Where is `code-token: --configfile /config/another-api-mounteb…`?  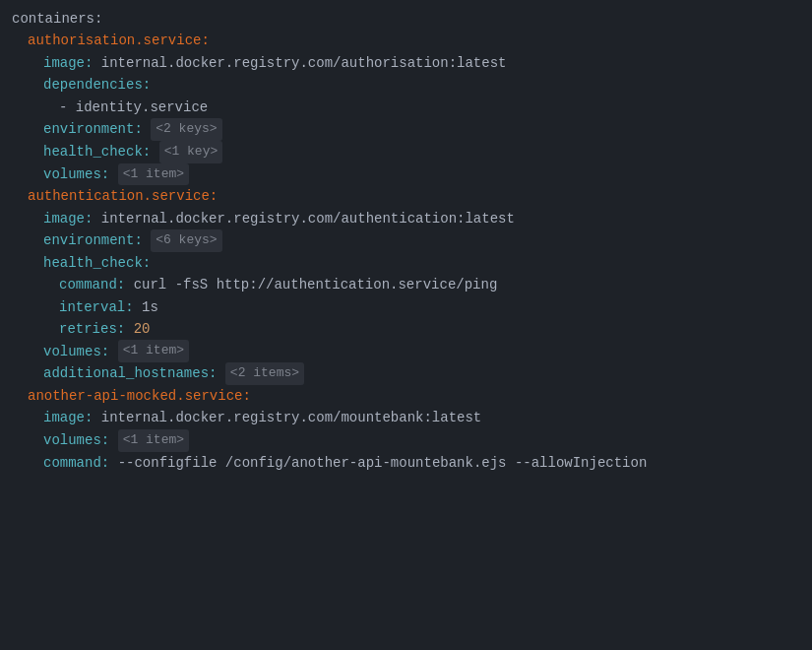
code-token: --configfile /config/another-api-mounteb… is located at coordinates (383, 463).